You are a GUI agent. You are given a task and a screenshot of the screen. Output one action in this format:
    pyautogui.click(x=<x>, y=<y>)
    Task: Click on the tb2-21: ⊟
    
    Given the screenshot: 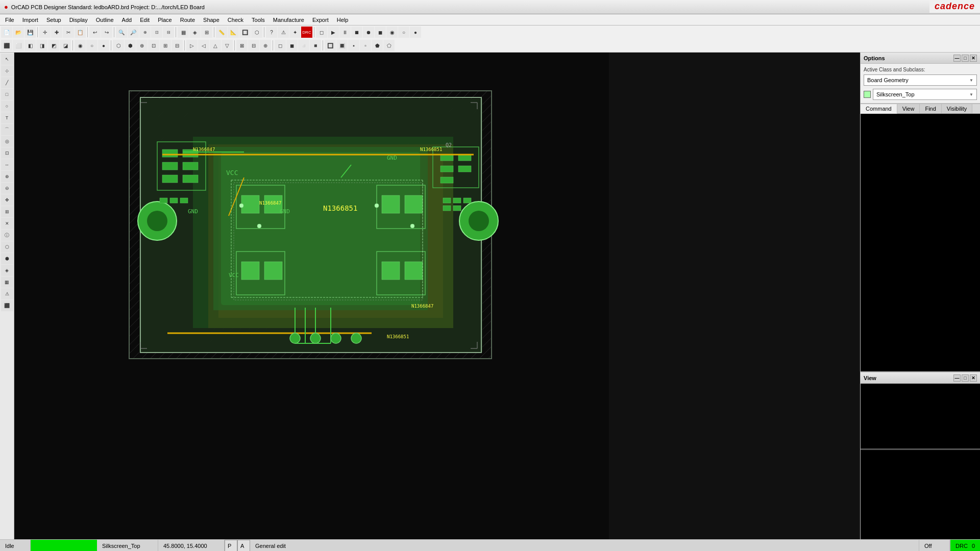 What is the action you would take?
    pyautogui.click(x=254, y=45)
    